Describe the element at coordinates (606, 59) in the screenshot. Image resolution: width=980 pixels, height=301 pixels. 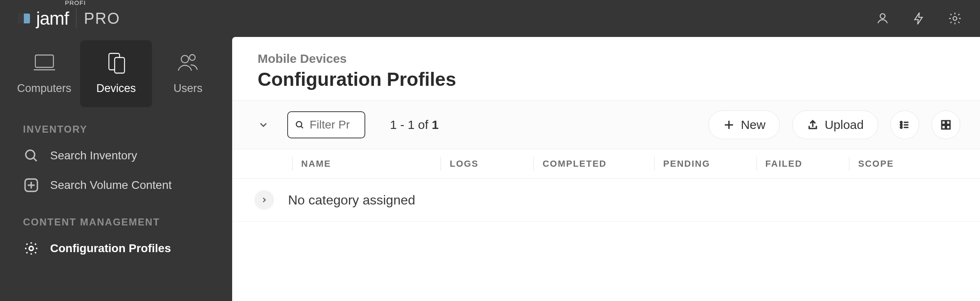
I see `breadcrumb: Mobile Devices` at that location.